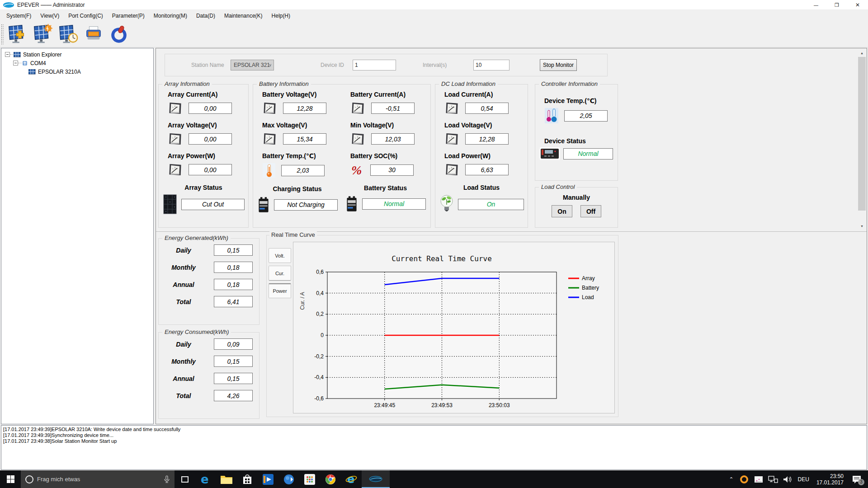 This screenshot has width=868, height=488. What do you see at coordinates (167, 479) in the screenshot?
I see `microphone-icon` at bounding box center [167, 479].